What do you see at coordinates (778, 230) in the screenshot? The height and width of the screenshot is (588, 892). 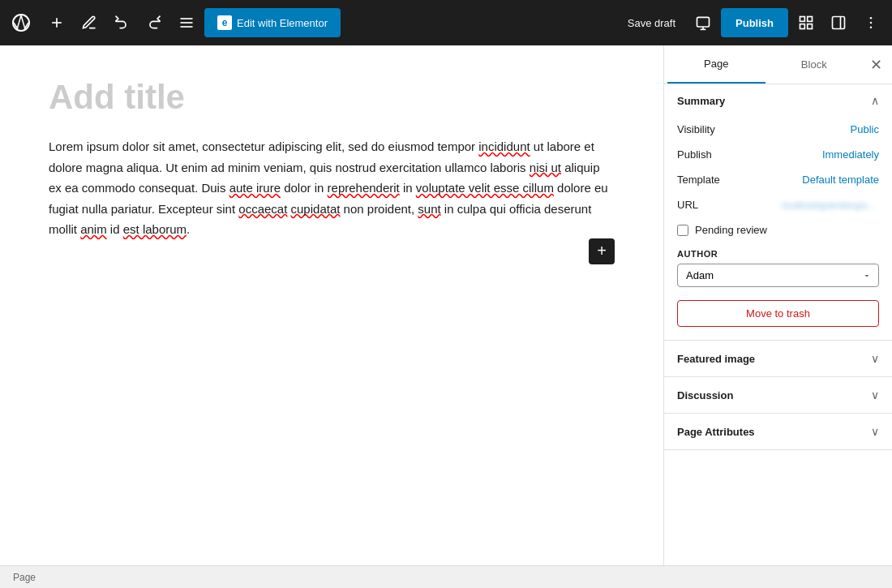 I see `pending-review-row: Pending review` at bounding box center [778, 230].